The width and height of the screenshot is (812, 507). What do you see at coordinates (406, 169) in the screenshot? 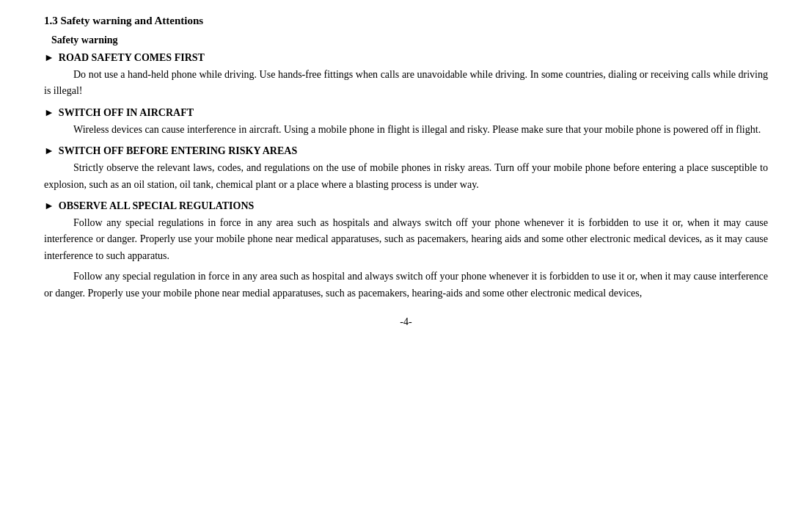
I see `bullet-risky-areas: ► SWITCH OFF BEFORE ENTERING RISKY AREAS…` at bounding box center [406, 169].